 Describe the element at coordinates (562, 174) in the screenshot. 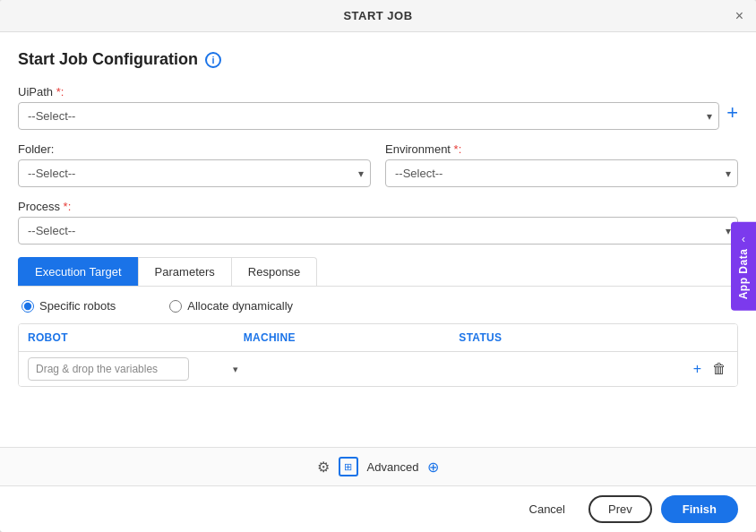

I see `environment-select: --Select--` at that location.